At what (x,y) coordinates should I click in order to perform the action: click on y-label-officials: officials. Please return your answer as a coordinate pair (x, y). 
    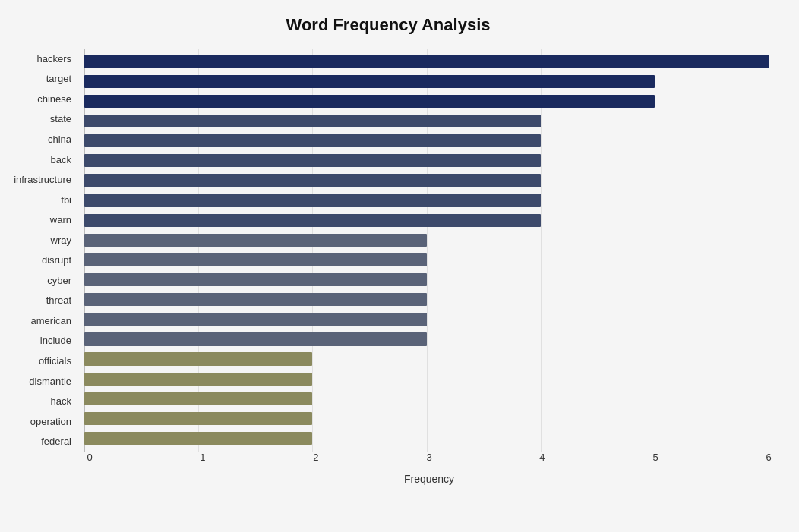
    Looking at the image, I should click on (58, 361).